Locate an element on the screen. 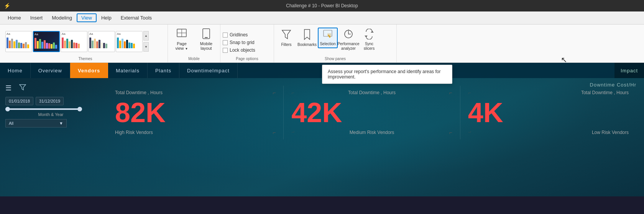 This screenshot has width=644, height=214. snap-to-grid-checkbox: Snap to grid is located at coordinates (239, 42).